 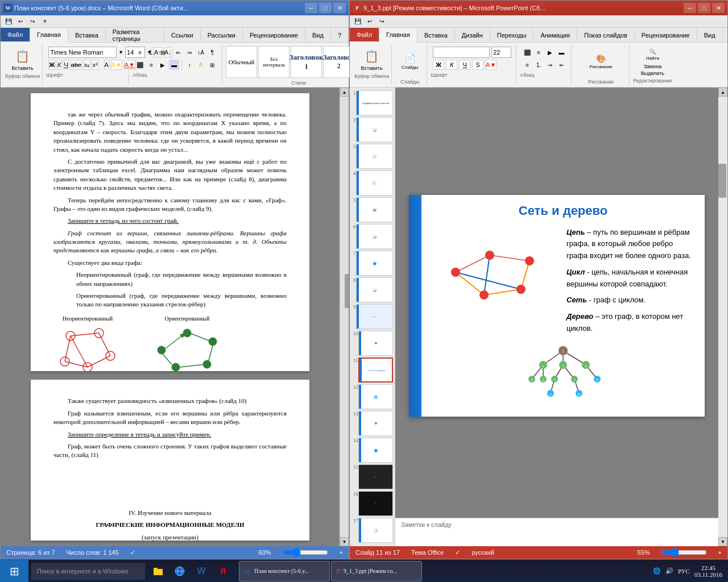 I want to click on pp-close-btn: ✕, so click(x=718, y=8).